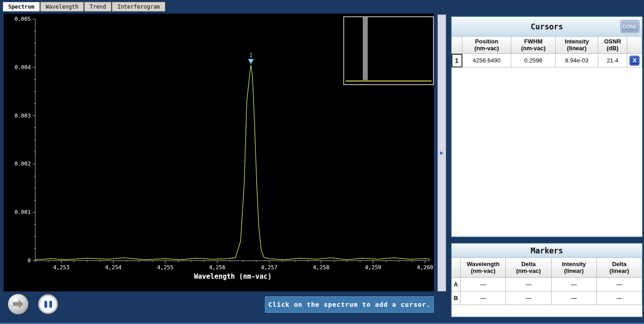 Image resolution: width=644 pixels, height=324 pixels. What do you see at coordinates (457, 61) in the screenshot?
I see `cursor-row-id: 1` at bounding box center [457, 61].